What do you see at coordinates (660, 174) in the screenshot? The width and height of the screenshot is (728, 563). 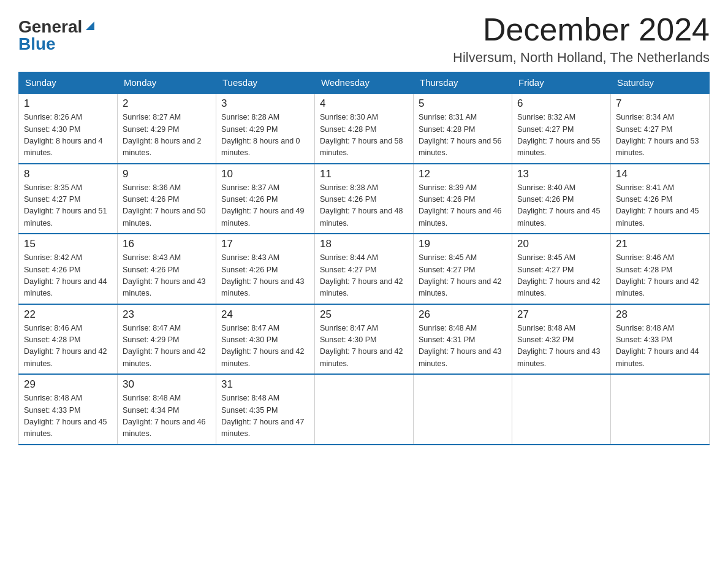 I see `day-number: 14` at bounding box center [660, 174].